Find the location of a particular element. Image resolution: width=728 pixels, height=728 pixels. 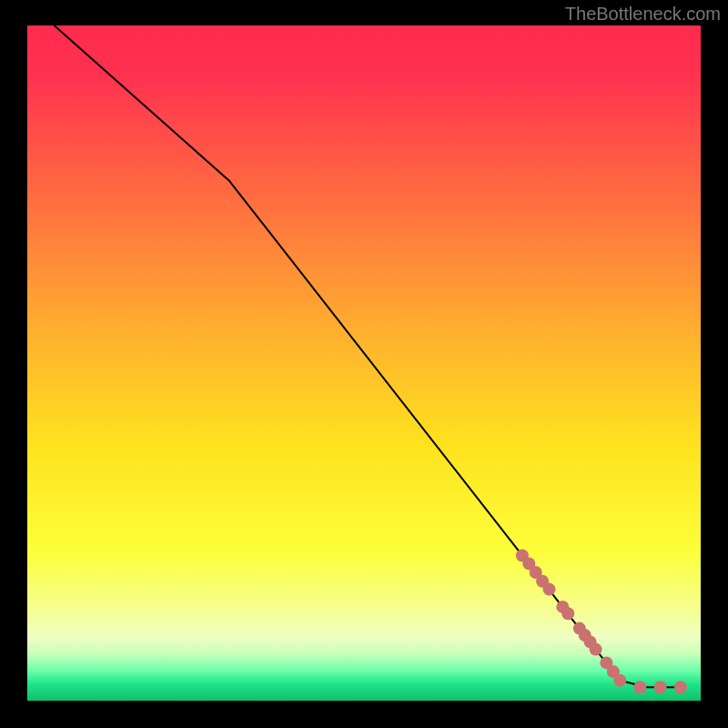

attribution-label: TheBottleneck.com is located at coordinates (642, 15).